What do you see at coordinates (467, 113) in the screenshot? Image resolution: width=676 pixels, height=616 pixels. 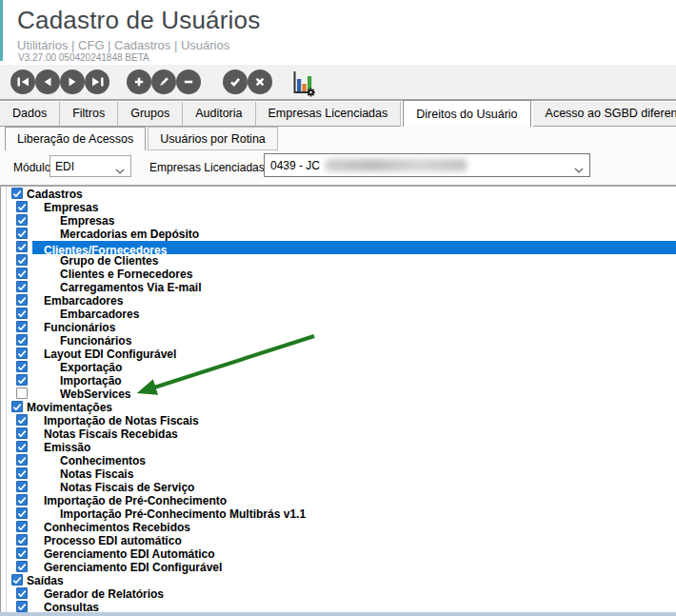 I see `tab-direitos-do-usuario: Direitos do Usuário` at bounding box center [467, 113].